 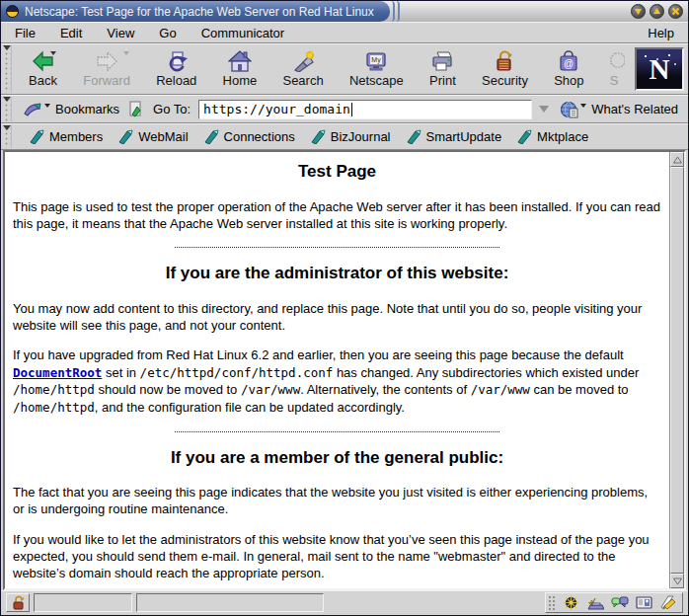 I want to click on scrollbar-thumb, so click(x=677, y=370).